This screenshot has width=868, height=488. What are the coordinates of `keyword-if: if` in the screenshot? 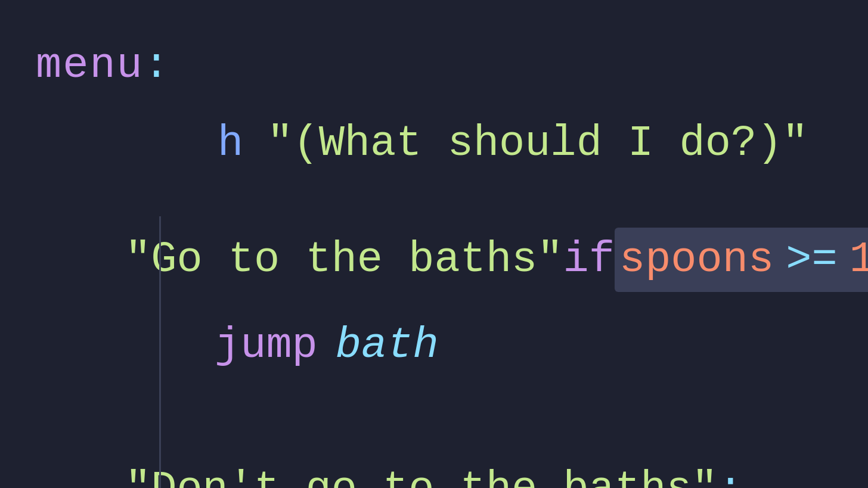 It's located at (589, 260).